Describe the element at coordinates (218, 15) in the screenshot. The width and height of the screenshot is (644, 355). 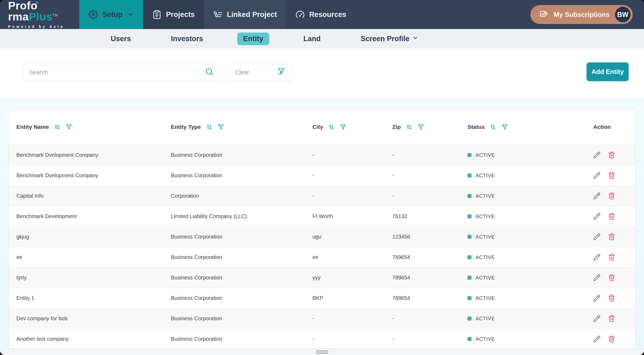
I see `linked-list-icon` at that location.